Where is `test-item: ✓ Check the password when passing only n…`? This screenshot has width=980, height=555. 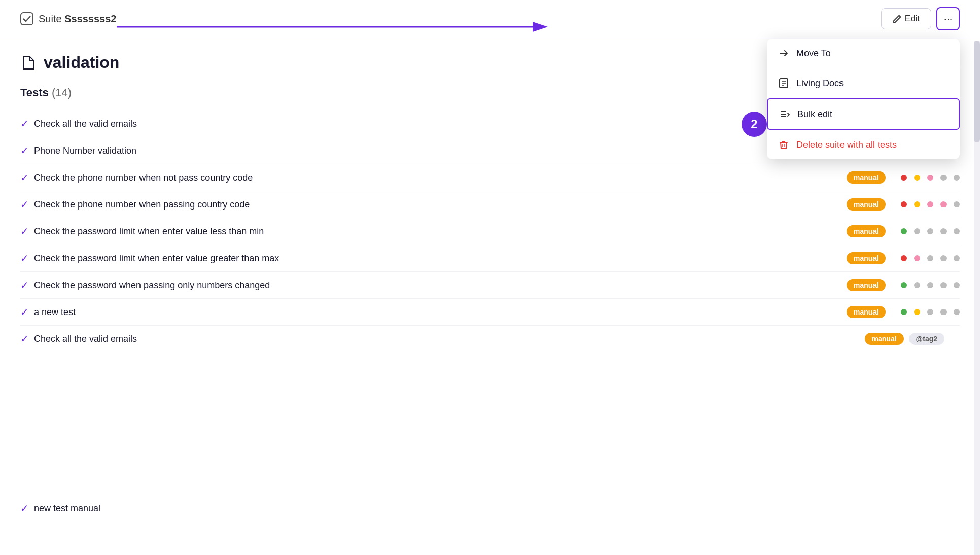
test-item: ✓ Check the password when passing only n… is located at coordinates (490, 285).